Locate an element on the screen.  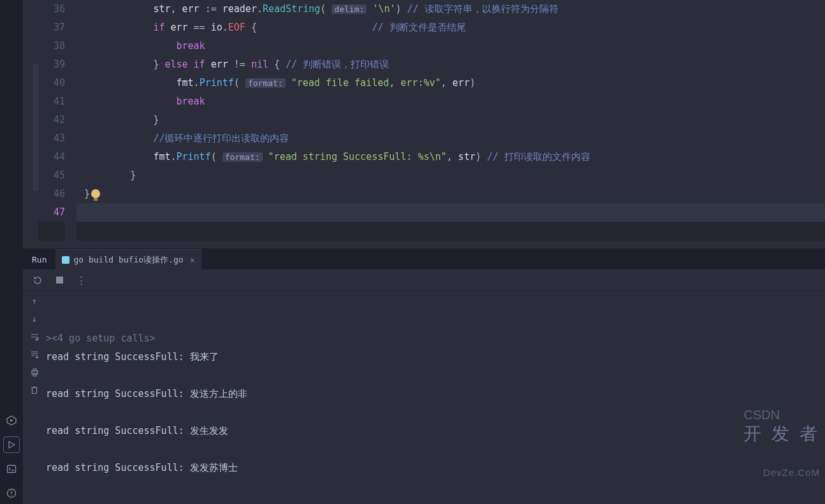
rerun-icon is located at coordinates (38, 280).